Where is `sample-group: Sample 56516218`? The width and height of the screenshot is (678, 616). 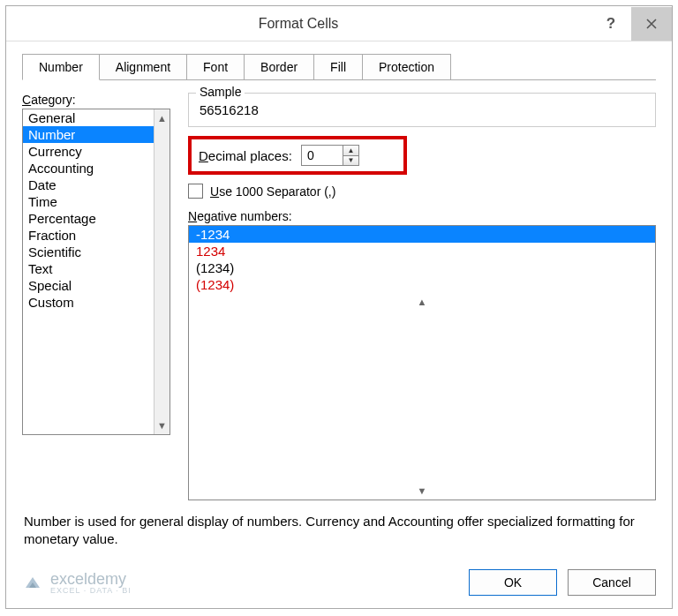
sample-group: Sample 56516218 is located at coordinates (422, 109).